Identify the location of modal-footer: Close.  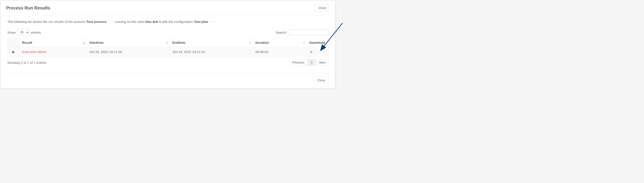
(168, 80).